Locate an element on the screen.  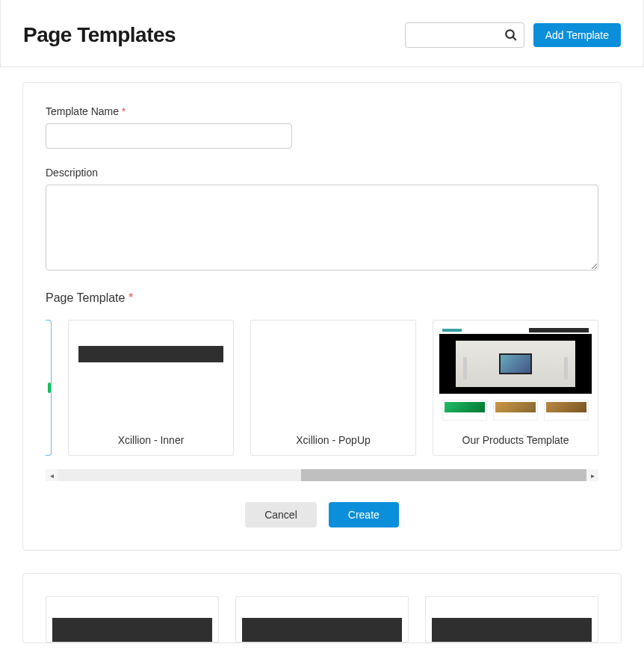
template-name-group: Template Name * is located at coordinates (322, 127).